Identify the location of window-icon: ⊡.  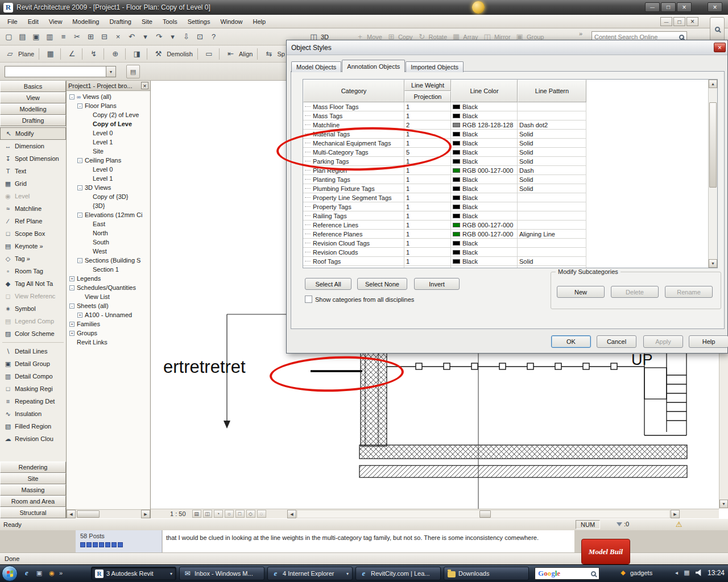
(200, 36).